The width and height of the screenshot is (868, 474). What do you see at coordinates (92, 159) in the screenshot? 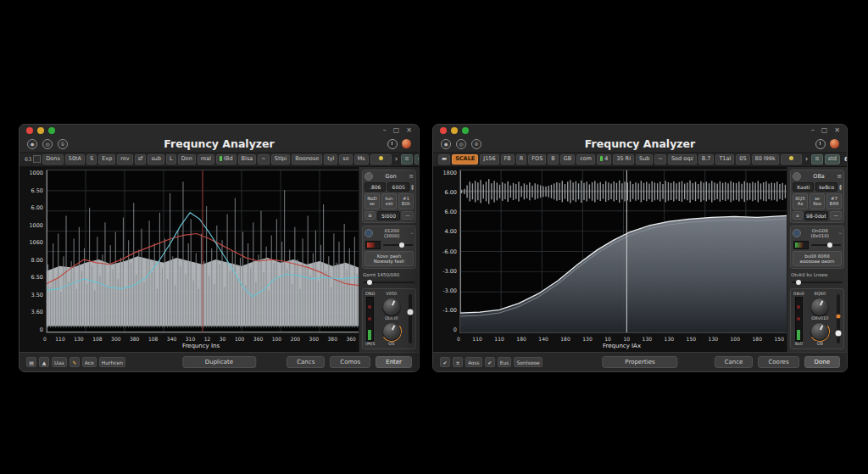
I see `toolbar-button: S` at bounding box center [92, 159].